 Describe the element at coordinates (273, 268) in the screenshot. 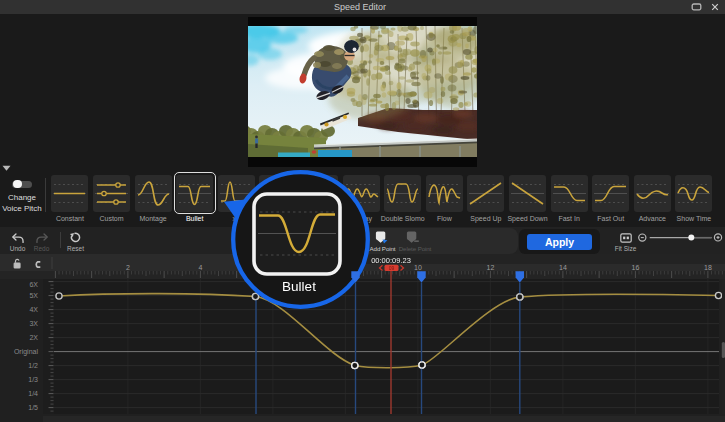

I see `svg-text: 6` at that location.